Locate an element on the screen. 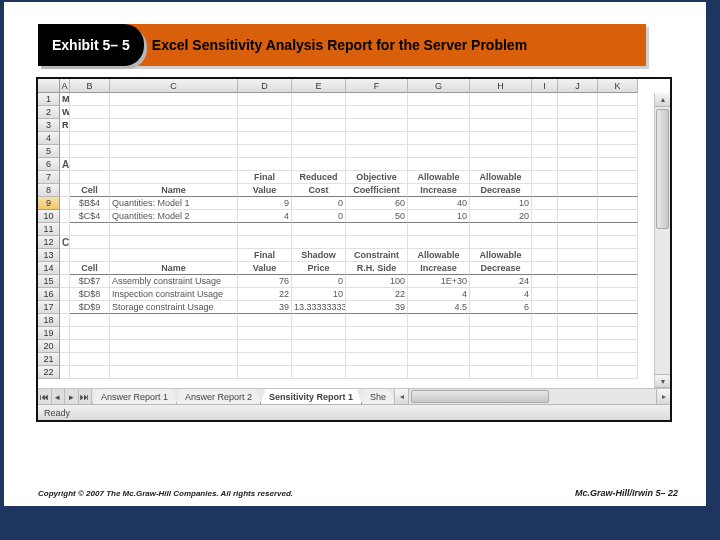 The height and width of the screenshot is (540, 720). row-header-22: 22 is located at coordinates (49, 372).